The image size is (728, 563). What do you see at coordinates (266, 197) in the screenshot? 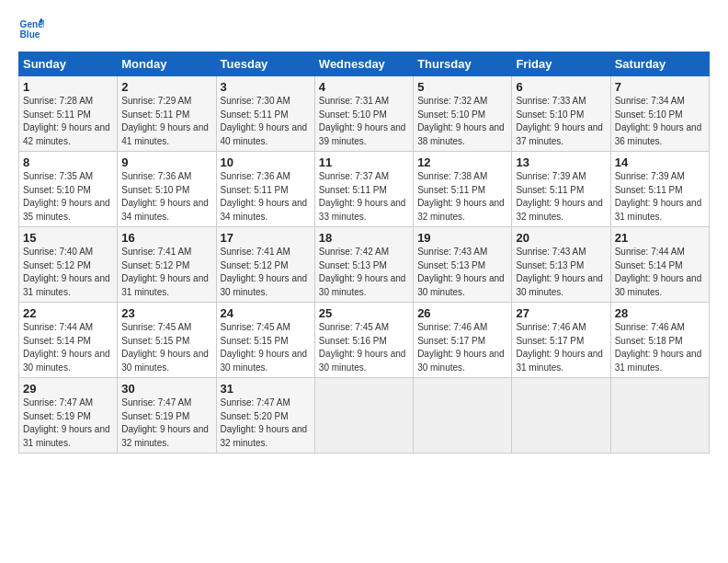
I see `day-info: Sunrise: 7:36 AMSunset: 5:11 PMDaylight:…` at bounding box center [266, 197].